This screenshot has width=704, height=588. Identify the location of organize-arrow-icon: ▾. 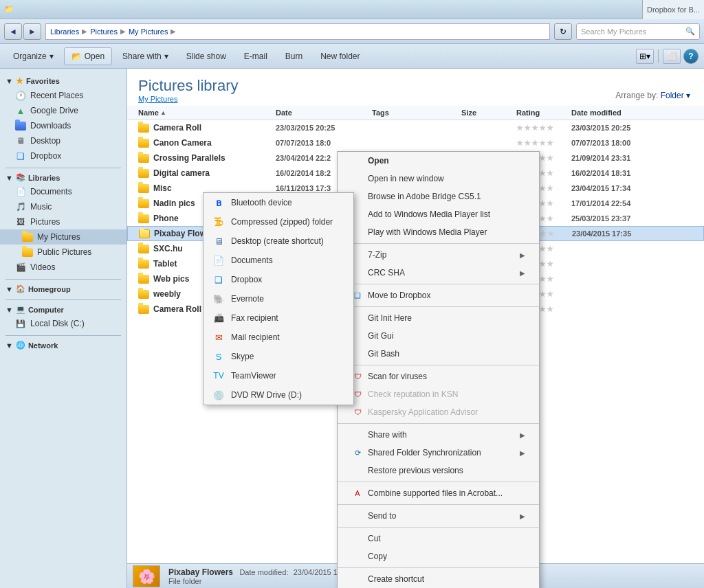
(52, 56).